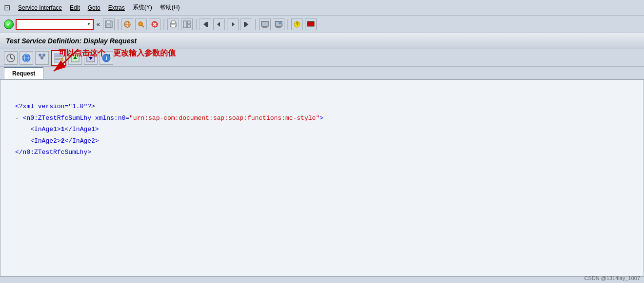  Describe the element at coordinates (322, 106) in the screenshot. I see `xml-line-1: <?xml version="1.0"?>` at that location.